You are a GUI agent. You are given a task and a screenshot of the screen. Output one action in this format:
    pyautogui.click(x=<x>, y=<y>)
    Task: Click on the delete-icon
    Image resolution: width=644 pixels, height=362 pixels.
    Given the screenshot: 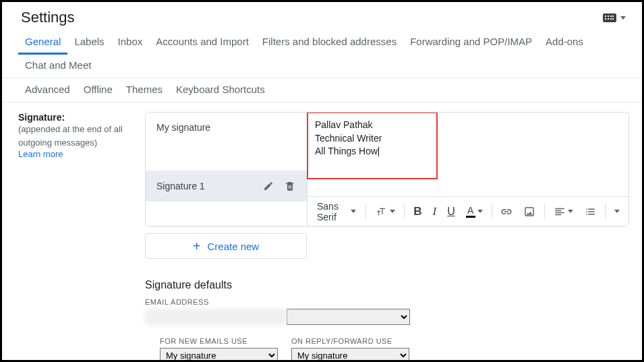 What is the action you would take?
    pyautogui.click(x=290, y=186)
    